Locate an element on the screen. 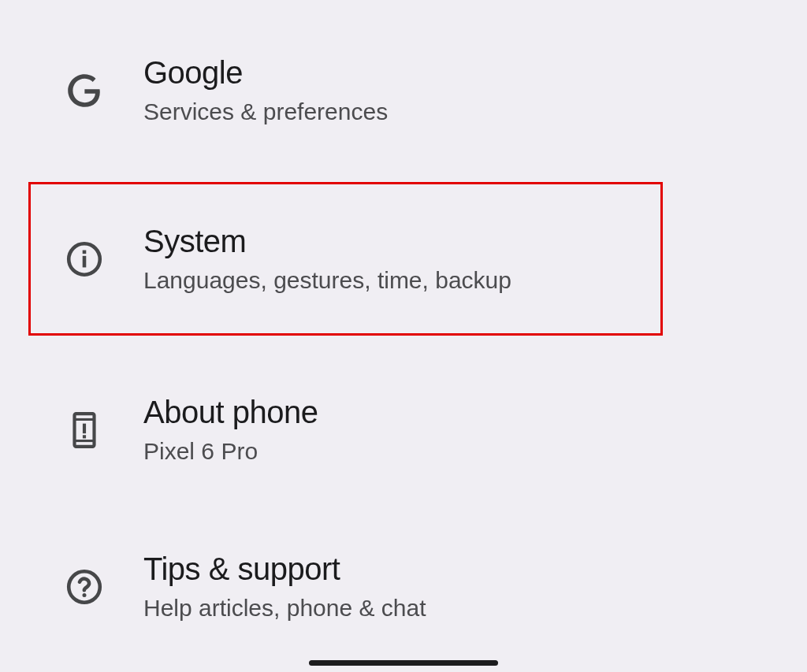  settings-item-title: About phone is located at coordinates (230, 413).